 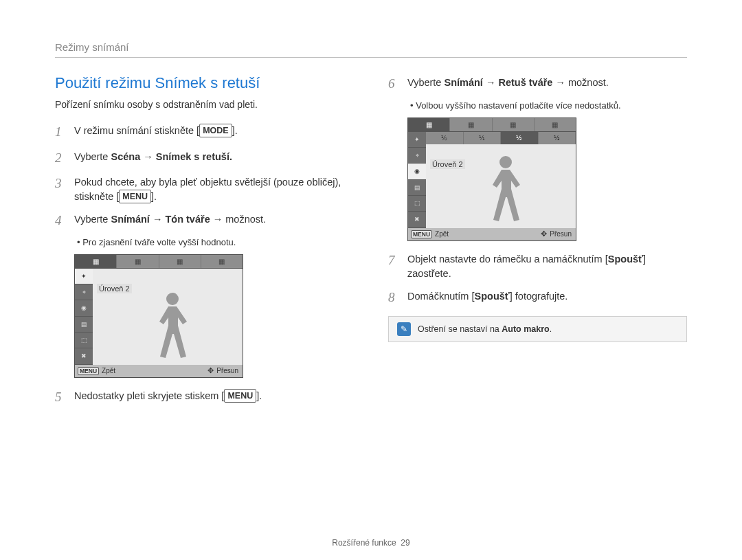 I want to click on option: ⅟₁, so click(x=482, y=138).